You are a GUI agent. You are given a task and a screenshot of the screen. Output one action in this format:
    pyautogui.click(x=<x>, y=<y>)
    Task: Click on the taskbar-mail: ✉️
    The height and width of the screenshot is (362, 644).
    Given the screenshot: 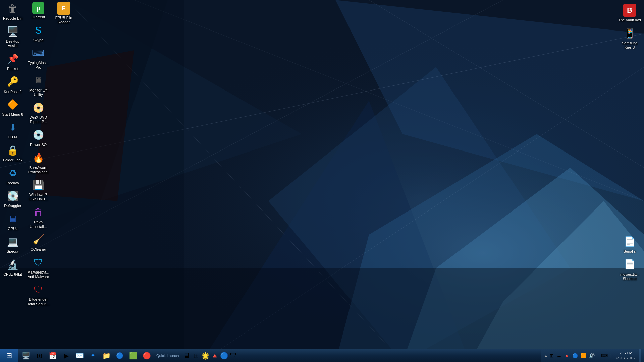 What is the action you would take?
    pyautogui.click(x=79, y=356)
    